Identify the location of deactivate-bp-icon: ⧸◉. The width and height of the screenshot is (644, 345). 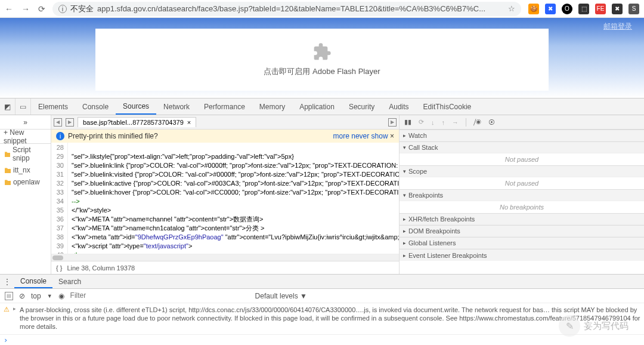
(477, 122).